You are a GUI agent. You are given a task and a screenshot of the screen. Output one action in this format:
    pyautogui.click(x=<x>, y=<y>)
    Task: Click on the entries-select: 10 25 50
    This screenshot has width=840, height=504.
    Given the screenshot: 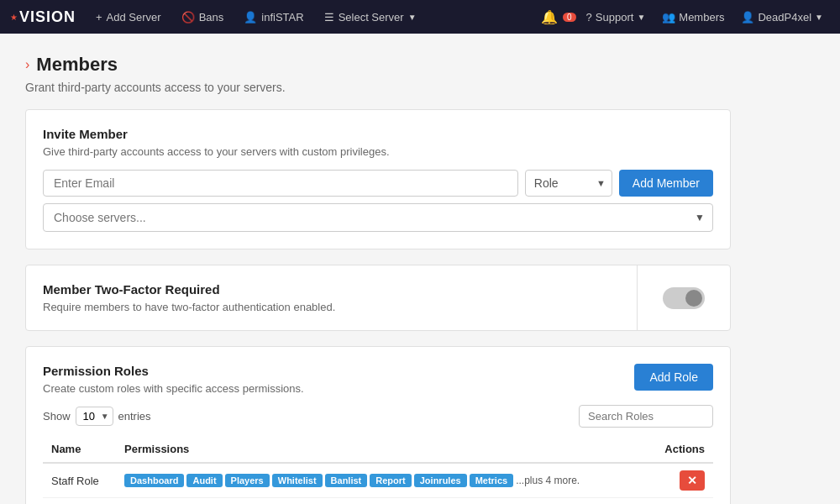 What is the action you would take?
    pyautogui.click(x=94, y=417)
    